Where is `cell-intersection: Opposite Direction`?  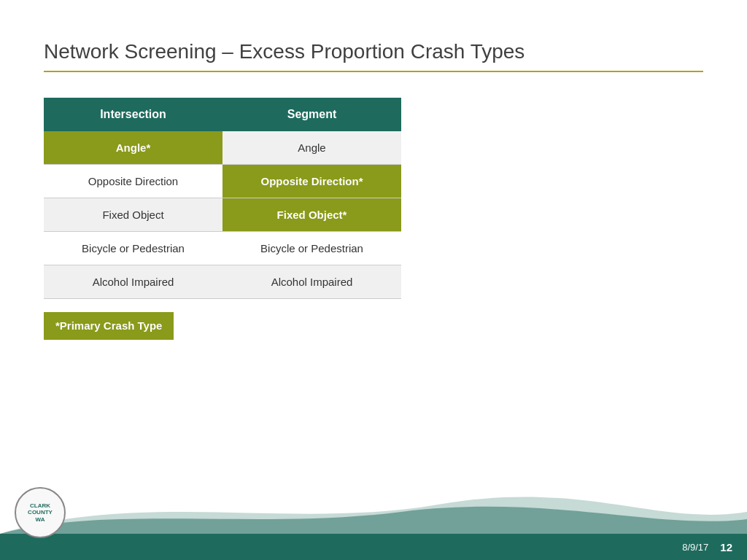
cell-intersection: Opposite Direction is located at coordinates (133, 182).